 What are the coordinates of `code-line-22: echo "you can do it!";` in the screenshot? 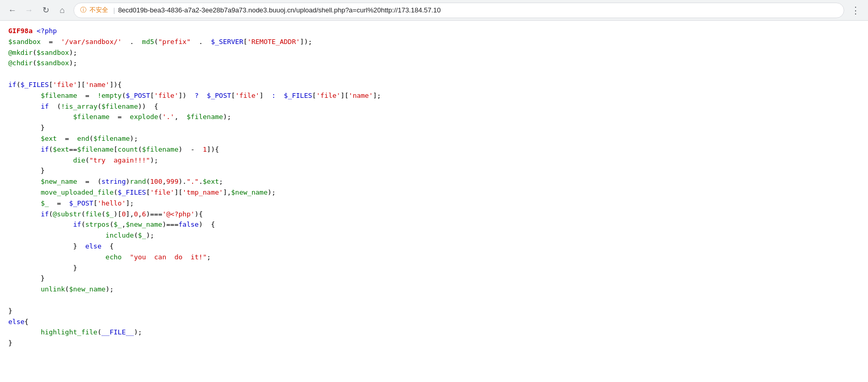 It's located at (434, 258).